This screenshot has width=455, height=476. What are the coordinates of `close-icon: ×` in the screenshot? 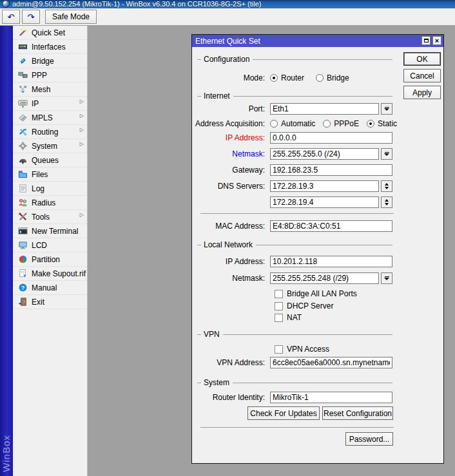 It's located at (437, 41).